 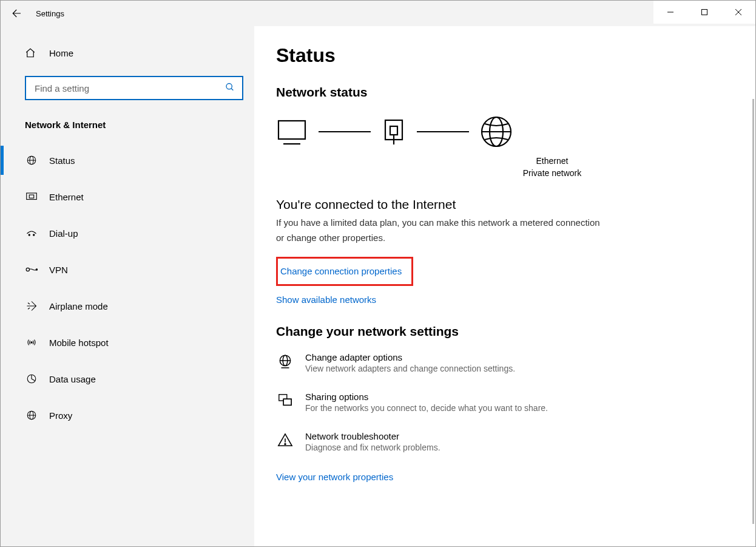 I want to click on setting-troubleshooter: Network troubleshooter Diagnose and fix …, so click(x=507, y=442).